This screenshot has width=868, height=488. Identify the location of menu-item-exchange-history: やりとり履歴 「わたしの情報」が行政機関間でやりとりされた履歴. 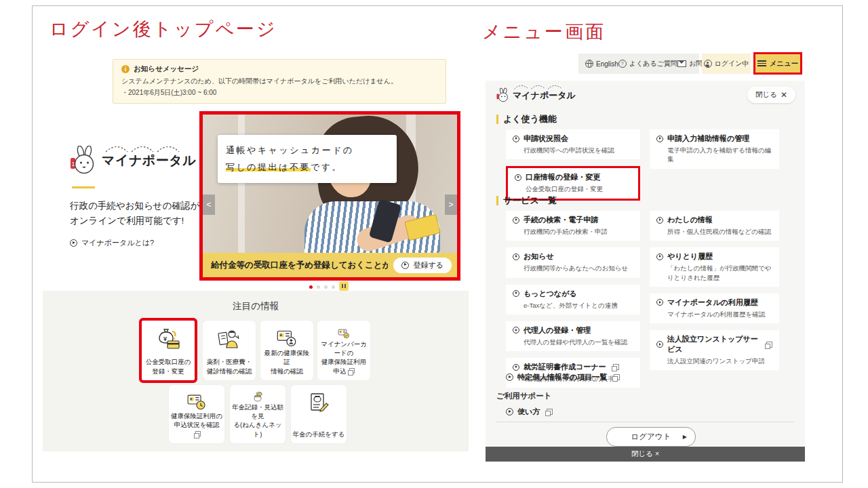
(715, 267).